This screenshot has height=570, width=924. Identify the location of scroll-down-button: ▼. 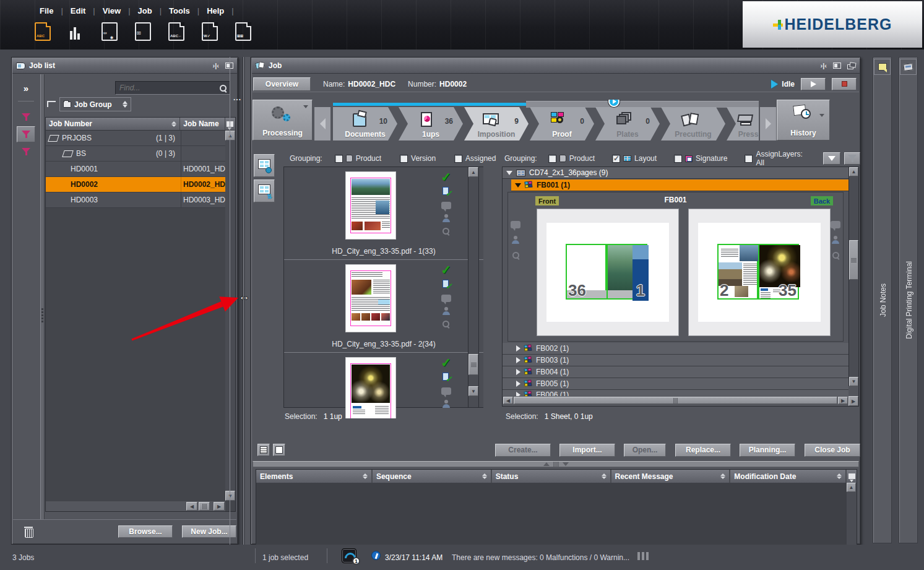
(854, 381).